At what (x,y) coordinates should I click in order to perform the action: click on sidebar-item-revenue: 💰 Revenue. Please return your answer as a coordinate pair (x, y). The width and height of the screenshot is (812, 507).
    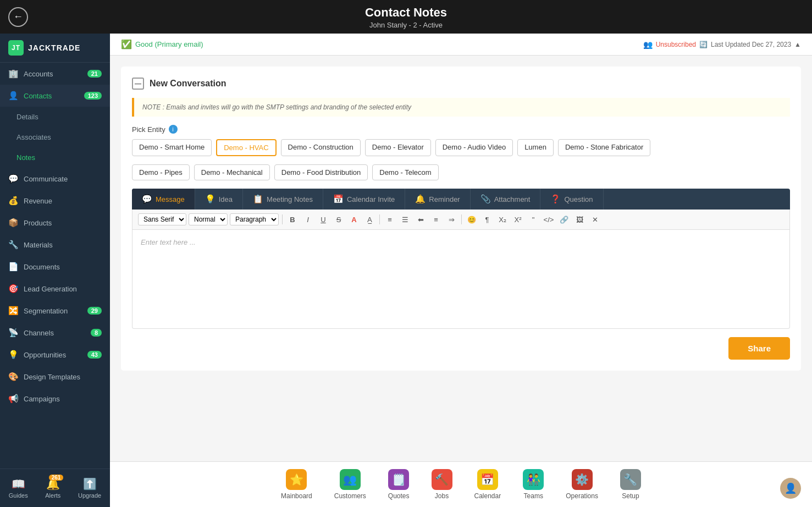
    Looking at the image, I should click on (55, 201).